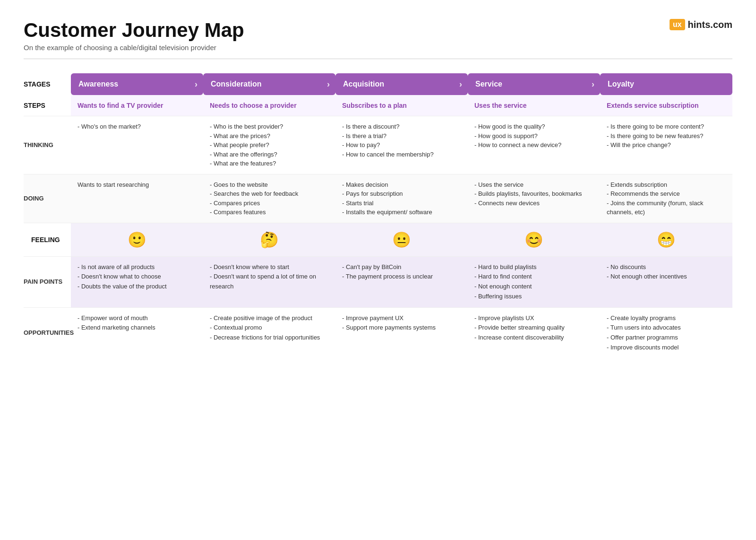  What do you see at coordinates (710, 25) in the screenshot?
I see `logo-domain: hints.com` at bounding box center [710, 25].